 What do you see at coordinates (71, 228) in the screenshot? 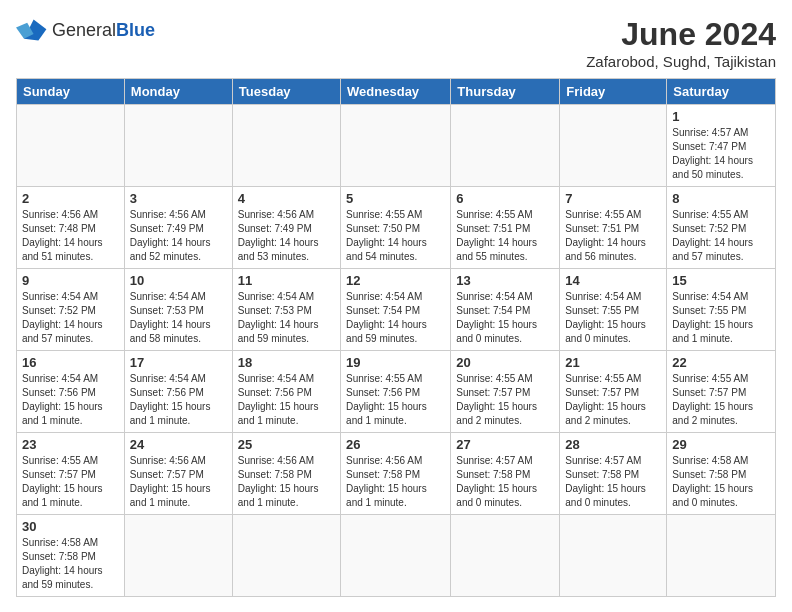
I see `calendar-cell: 2Sunrise: 4:56 AM Sunset: 7:48 PM Daylig…` at bounding box center [71, 228].